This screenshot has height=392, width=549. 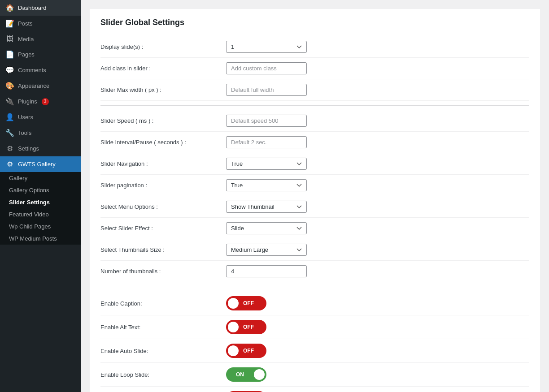 What do you see at coordinates (266, 228) in the screenshot?
I see `select-slider-effect: Slide Fade Cube Coverflow` at bounding box center [266, 228].